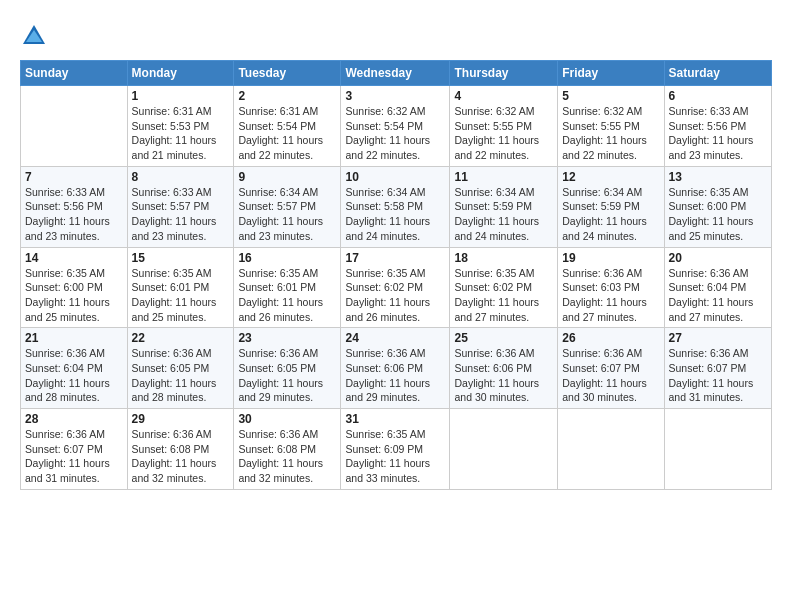  I want to click on day-number: 31, so click(395, 419).